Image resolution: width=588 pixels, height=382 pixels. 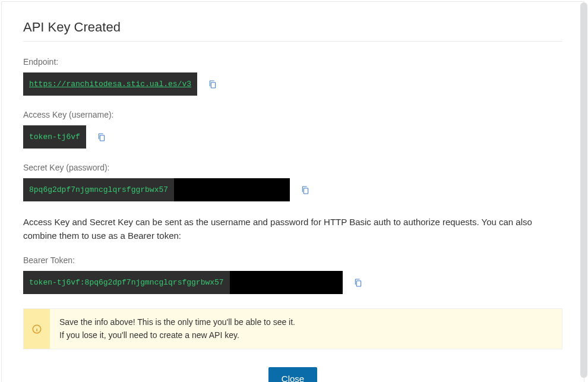 What do you see at coordinates (293, 31) in the screenshot?
I see `modal-title: API Key Created` at bounding box center [293, 31].